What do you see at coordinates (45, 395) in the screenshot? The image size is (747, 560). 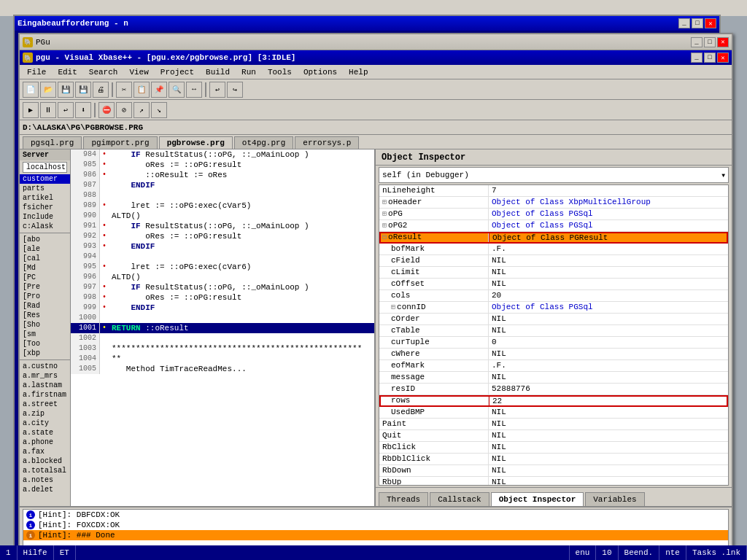 I see `sidebar-item-firstnam: a.firstnam` at bounding box center [45, 395].